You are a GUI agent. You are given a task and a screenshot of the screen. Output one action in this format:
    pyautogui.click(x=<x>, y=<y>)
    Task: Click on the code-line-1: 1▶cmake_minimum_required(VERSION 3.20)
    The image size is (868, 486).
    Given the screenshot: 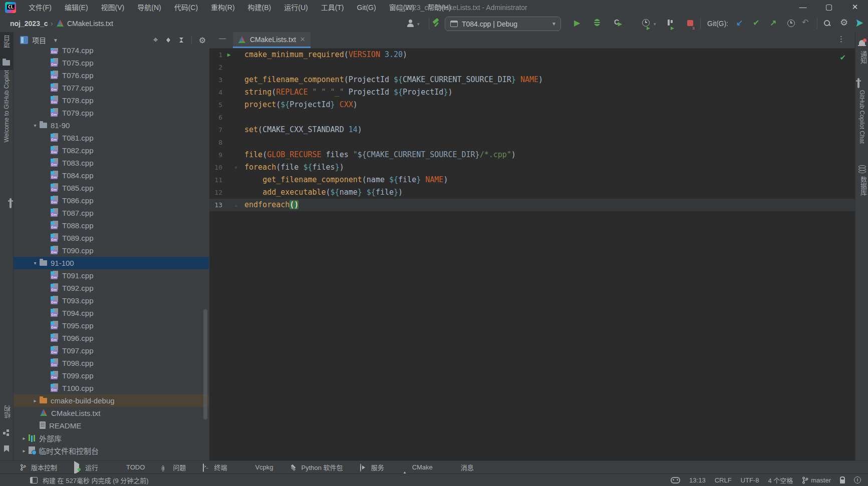 What is the action you would take?
    pyautogui.click(x=532, y=55)
    